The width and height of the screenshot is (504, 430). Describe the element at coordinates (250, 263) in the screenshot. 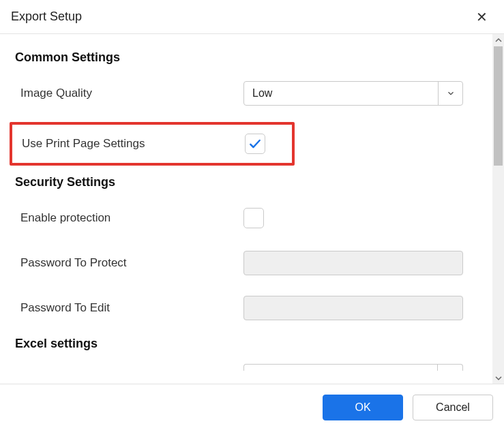

I see `row-password-protect: Password To Protect` at that location.